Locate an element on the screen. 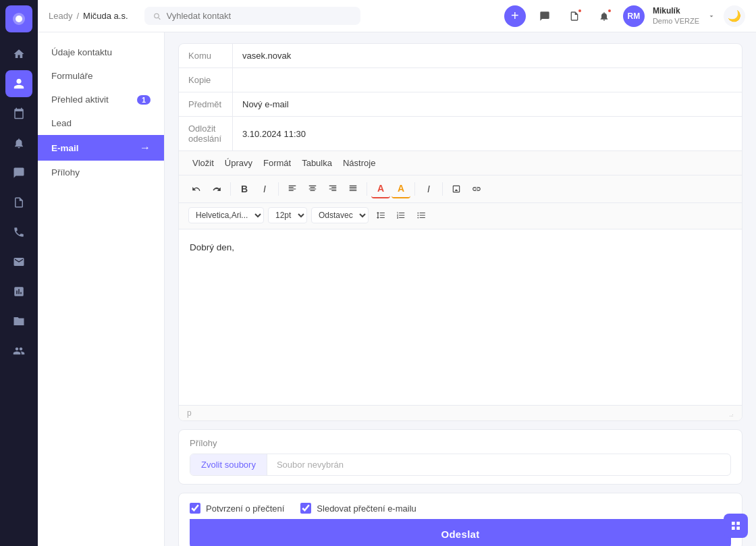 The image size is (756, 546). bold-button: B is located at coordinates (244, 189).